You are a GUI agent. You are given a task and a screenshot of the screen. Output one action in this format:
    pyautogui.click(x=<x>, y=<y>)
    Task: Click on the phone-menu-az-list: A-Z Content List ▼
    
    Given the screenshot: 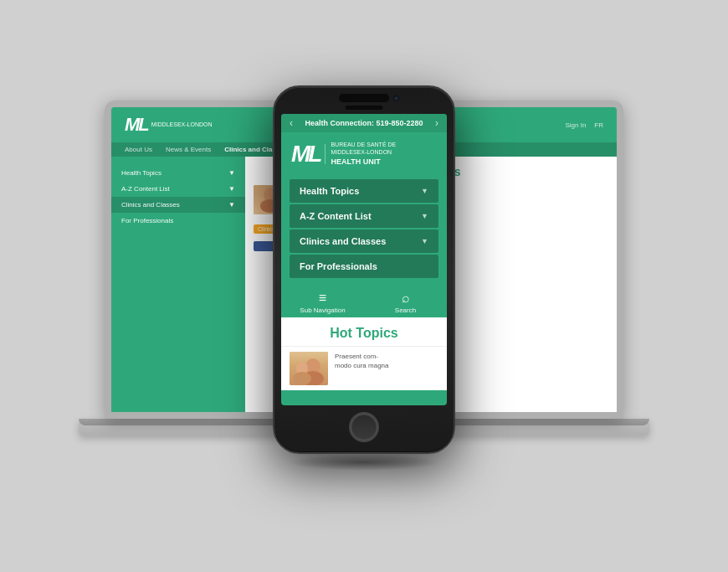 What is the action you would take?
    pyautogui.click(x=364, y=216)
    